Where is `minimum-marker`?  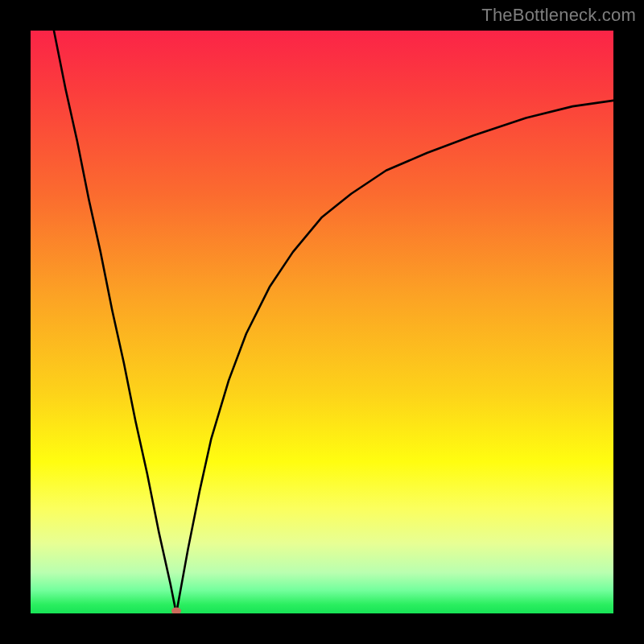
minimum-marker is located at coordinates (176, 611).